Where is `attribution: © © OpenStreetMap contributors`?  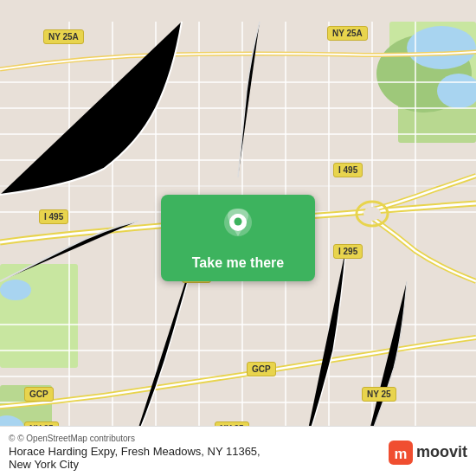
attribution: © © OpenStreetMap contributors is located at coordinates (135, 438).